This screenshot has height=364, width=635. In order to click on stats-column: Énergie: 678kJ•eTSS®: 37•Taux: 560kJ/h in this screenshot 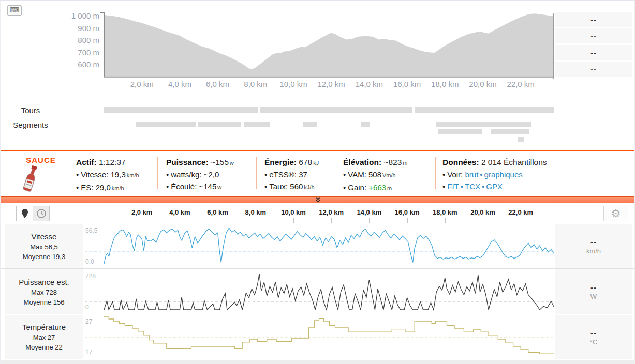, I will do `click(292, 176)`.